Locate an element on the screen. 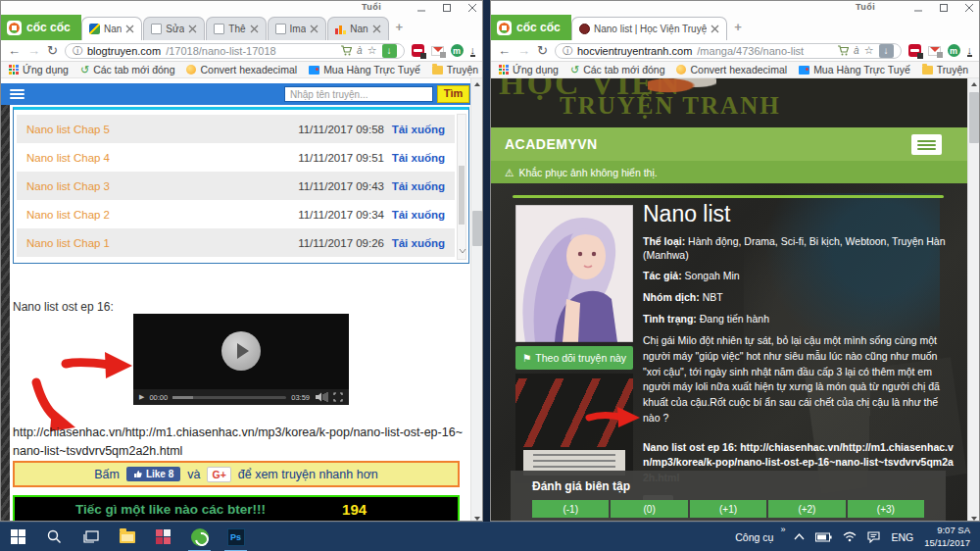  tab-sua: Sửa is located at coordinates (174, 28).